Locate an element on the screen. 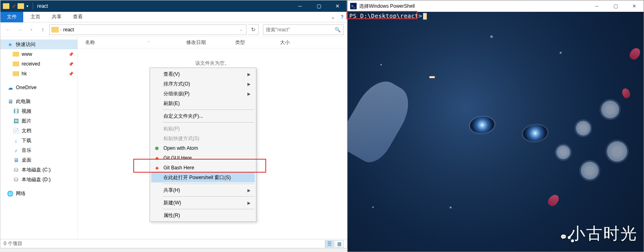 The height and width of the screenshot is (252, 644). menu-open-powershell: 在此处打开 Powershell 窗口(S) is located at coordinates (203, 177).